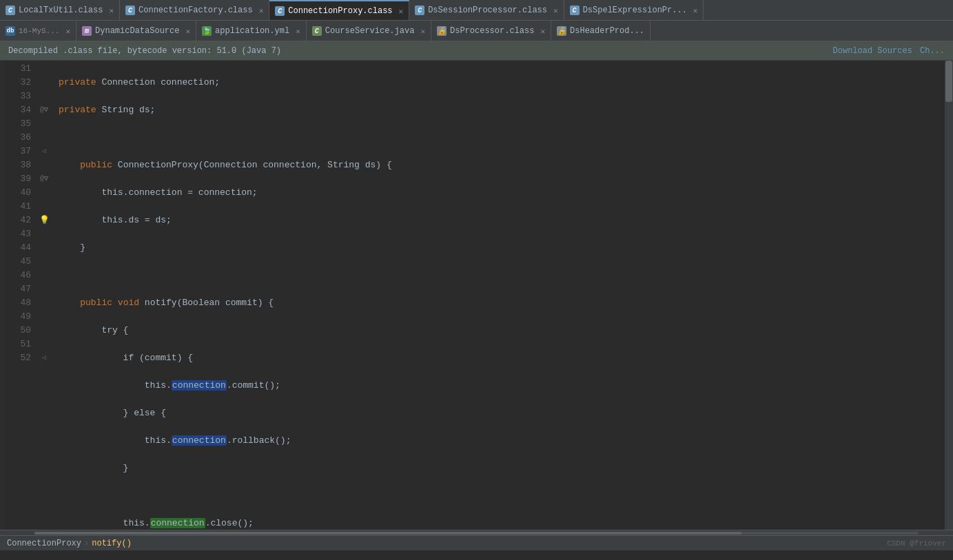  I want to click on code-line-40: try {, so click(498, 331).